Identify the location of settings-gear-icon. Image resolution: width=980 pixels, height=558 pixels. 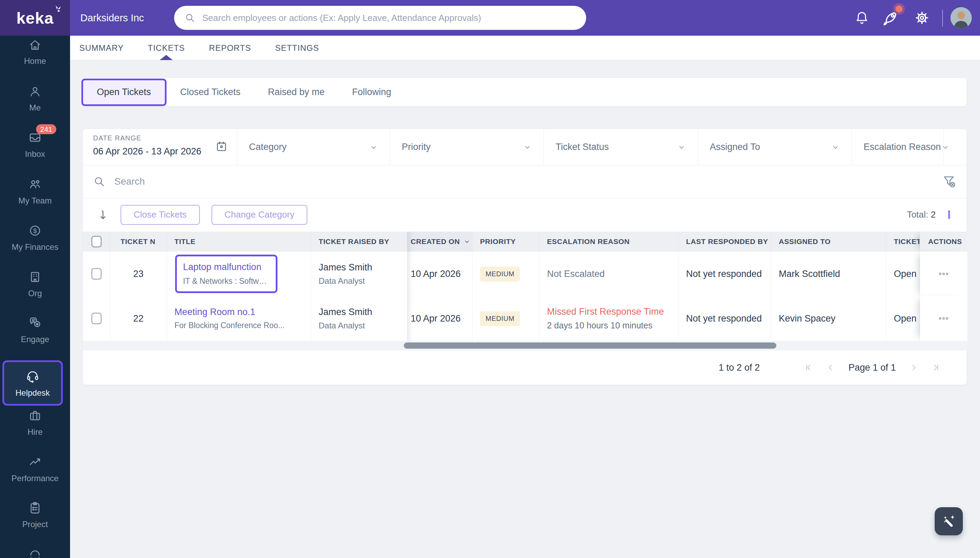
(922, 18).